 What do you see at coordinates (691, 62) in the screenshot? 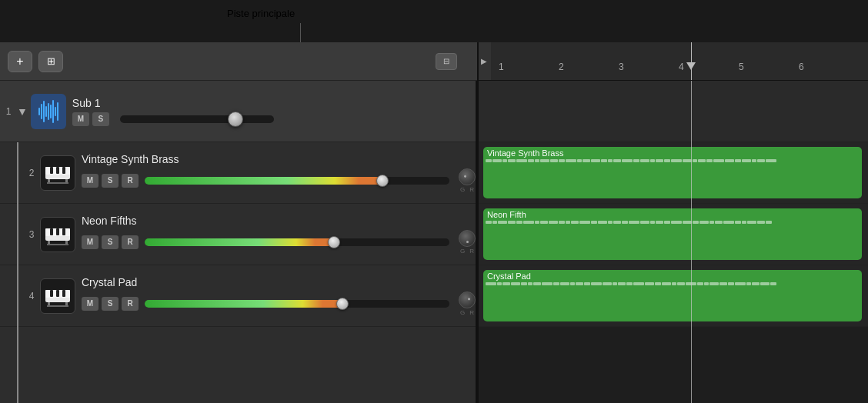
I see `playhead` at bounding box center [691, 62].